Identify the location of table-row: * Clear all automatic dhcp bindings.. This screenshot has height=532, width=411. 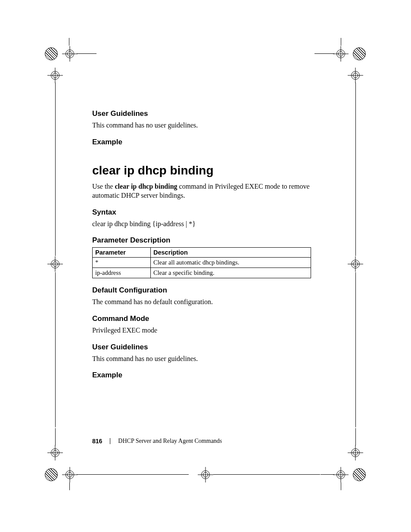
(202, 263).